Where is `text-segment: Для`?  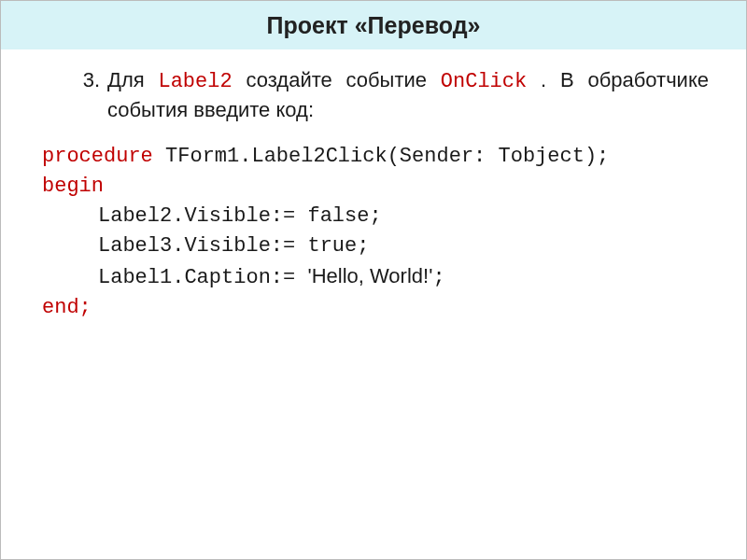 text-segment: Для is located at coordinates (133, 80).